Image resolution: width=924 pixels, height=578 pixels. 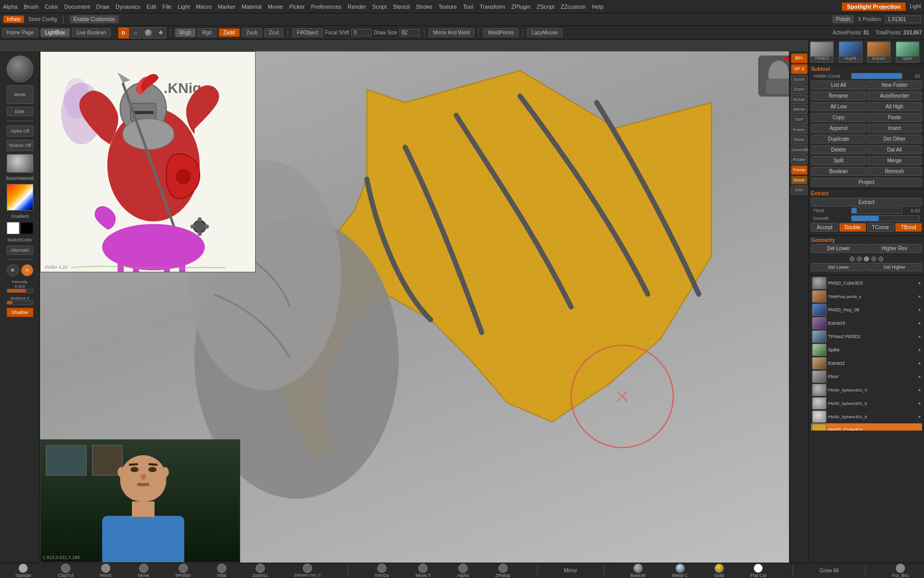 What do you see at coordinates (186, 33) in the screenshot?
I see `mrgb-btn: Mrgb` at bounding box center [186, 33].